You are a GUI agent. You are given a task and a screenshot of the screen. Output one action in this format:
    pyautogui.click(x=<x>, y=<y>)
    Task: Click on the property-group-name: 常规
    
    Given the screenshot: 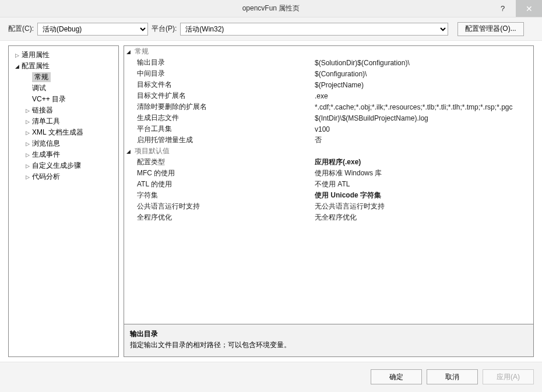 What is the action you would take?
    pyautogui.click(x=142, y=51)
    